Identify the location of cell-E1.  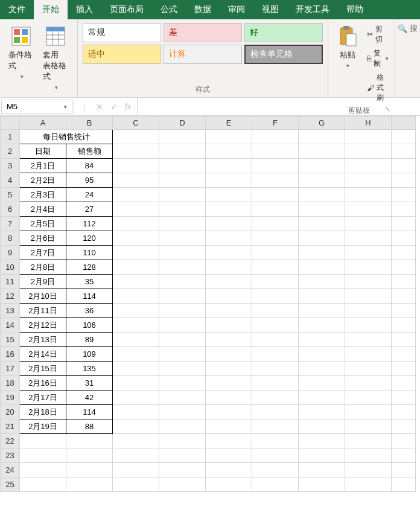
(229, 137).